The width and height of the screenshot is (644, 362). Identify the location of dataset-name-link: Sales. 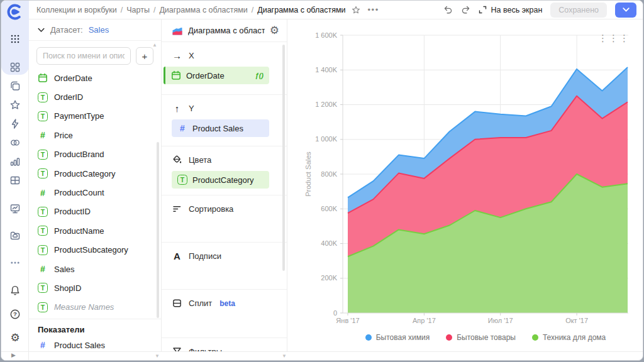
(99, 30).